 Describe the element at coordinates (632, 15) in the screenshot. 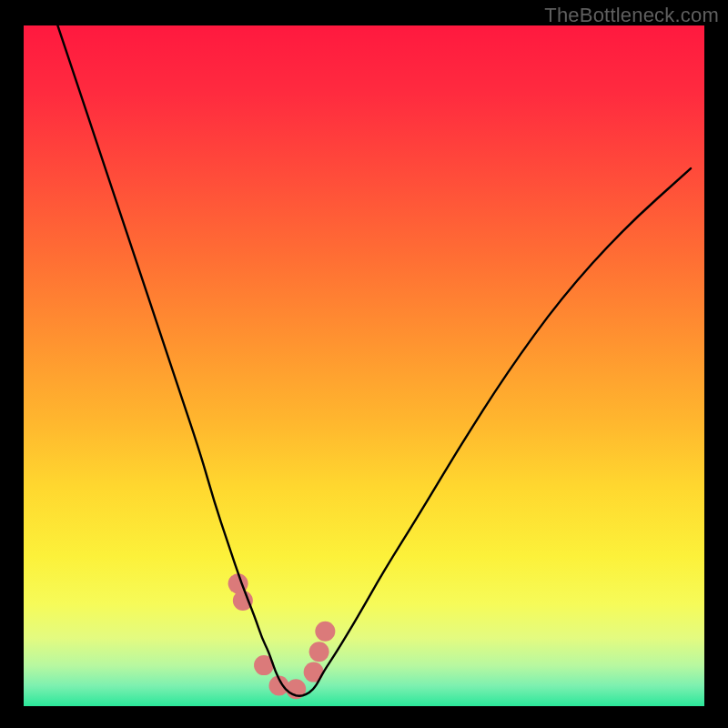

I see `watermark-text: TheBottleneck.com` at that location.